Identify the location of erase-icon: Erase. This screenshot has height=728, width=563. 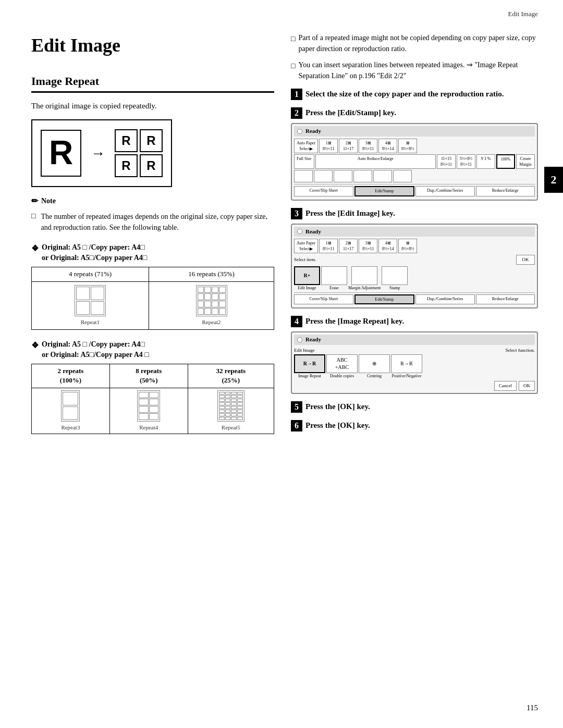
(334, 278).